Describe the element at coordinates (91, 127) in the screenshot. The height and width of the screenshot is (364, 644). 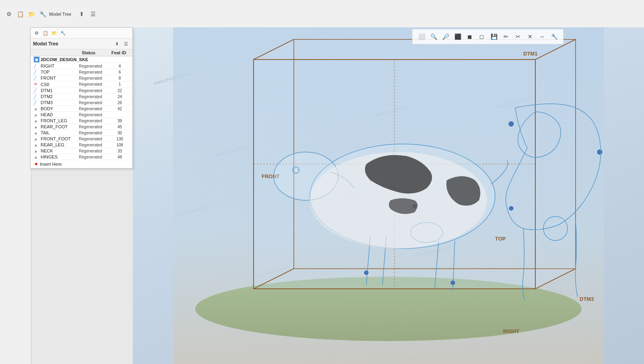
I see `item-status-rear-foot: Regenerated` at that location.